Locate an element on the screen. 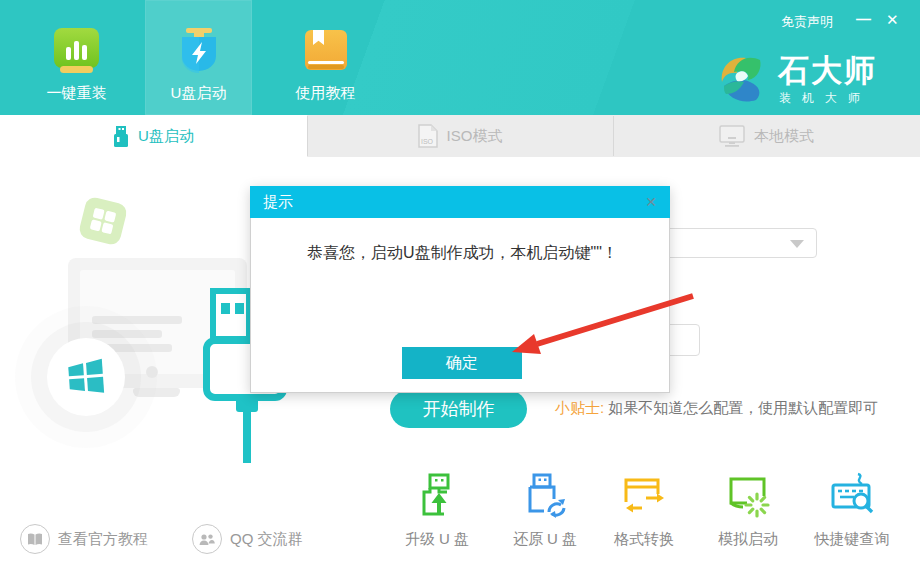 This screenshot has width=920, height=580. hotkey-query-icon is located at coordinates (852, 496).